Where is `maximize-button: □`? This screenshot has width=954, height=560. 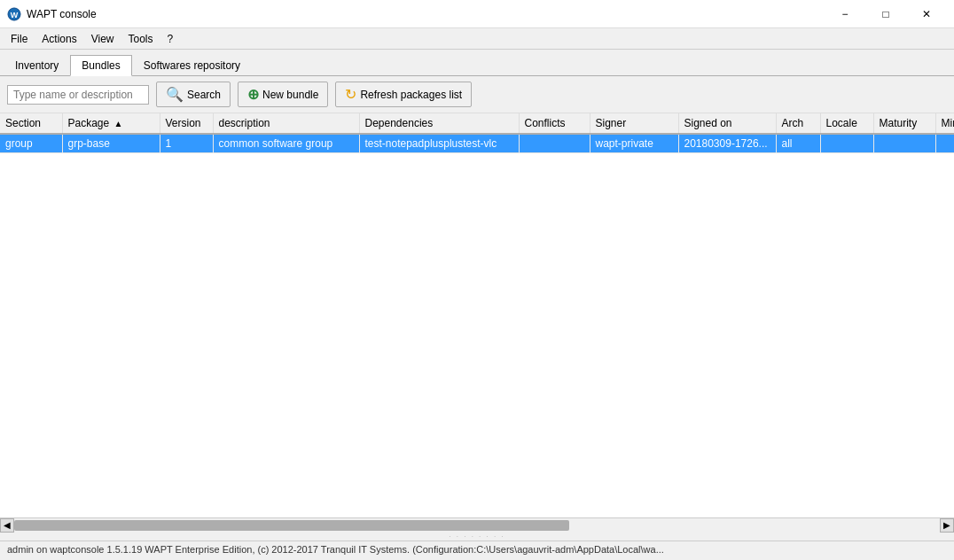 maximize-button: □ is located at coordinates (886, 14).